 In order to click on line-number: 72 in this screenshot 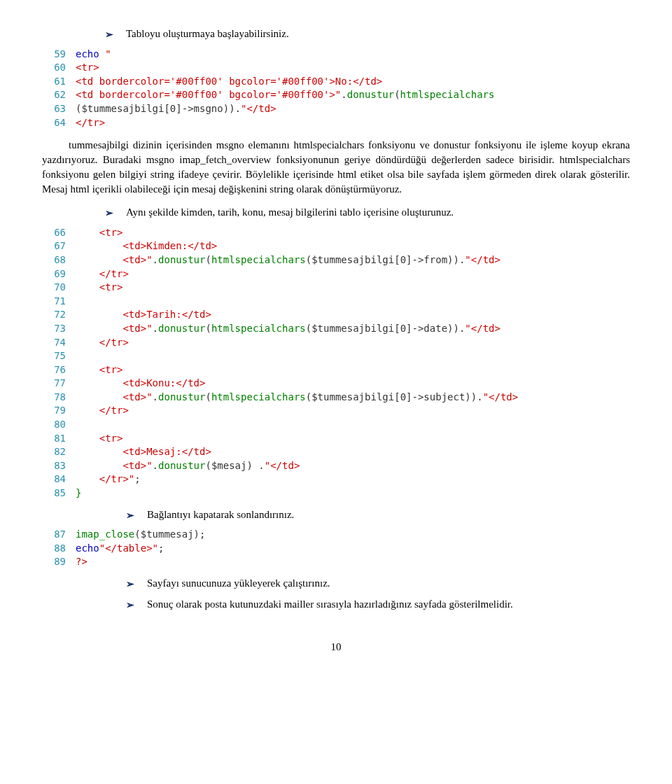, I will do `click(59, 315)`.